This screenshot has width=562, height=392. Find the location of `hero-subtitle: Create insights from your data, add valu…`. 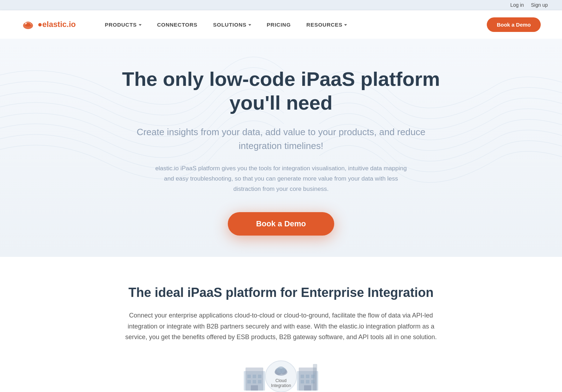

hero-subtitle: Create insights from your data, add valu… is located at coordinates (281, 139).